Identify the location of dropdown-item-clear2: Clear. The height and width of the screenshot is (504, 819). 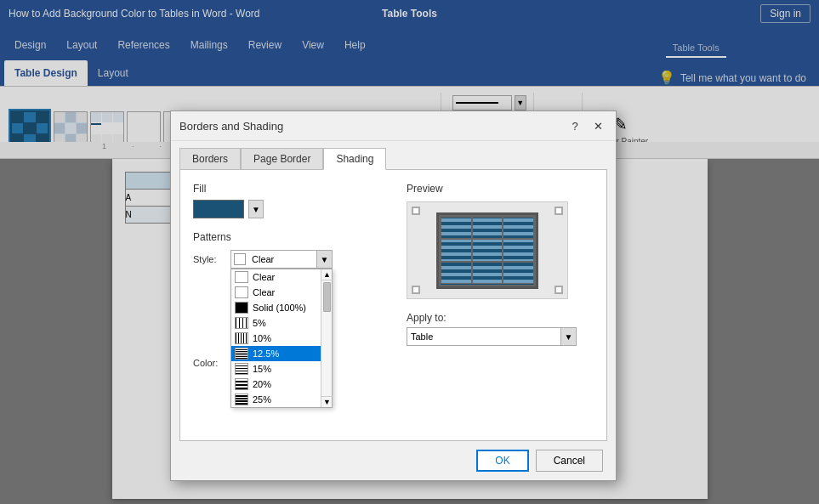
(282, 292).